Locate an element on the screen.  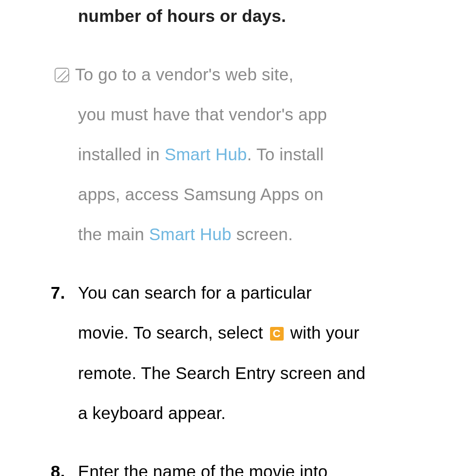
step-7-line-4: a keyboard appear. is located at coordinates (259, 413).